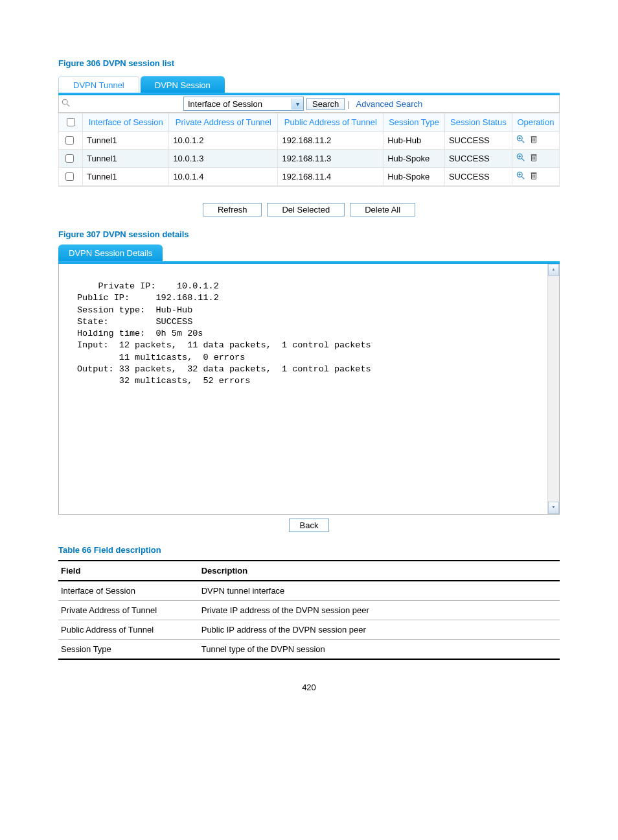 Image resolution: width=618 pixels, height=840 pixels. Describe the element at coordinates (553, 508) in the screenshot. I see `scroll-down-icon: ▾` at that location.